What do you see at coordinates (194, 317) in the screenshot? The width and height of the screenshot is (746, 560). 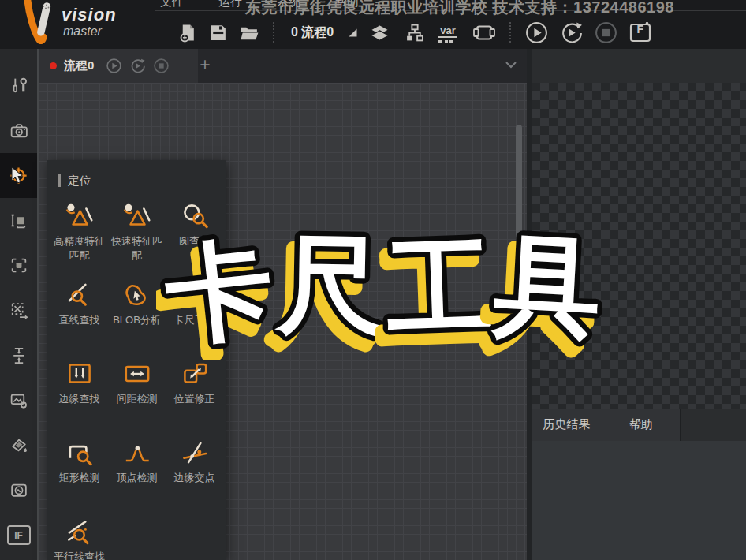 I see `tool-caliper: 卡尺工具` at bounding box center [194, 317].